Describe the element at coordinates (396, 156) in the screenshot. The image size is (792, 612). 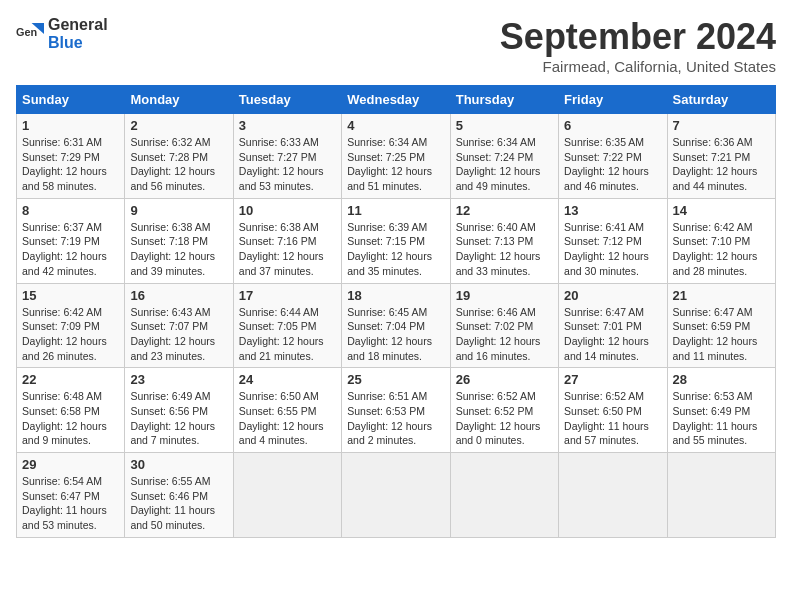
I see `calendar-week-1: 1 Sunrise: 6:31 AM Sunset: 7:29 PM Dayli…` at that location.